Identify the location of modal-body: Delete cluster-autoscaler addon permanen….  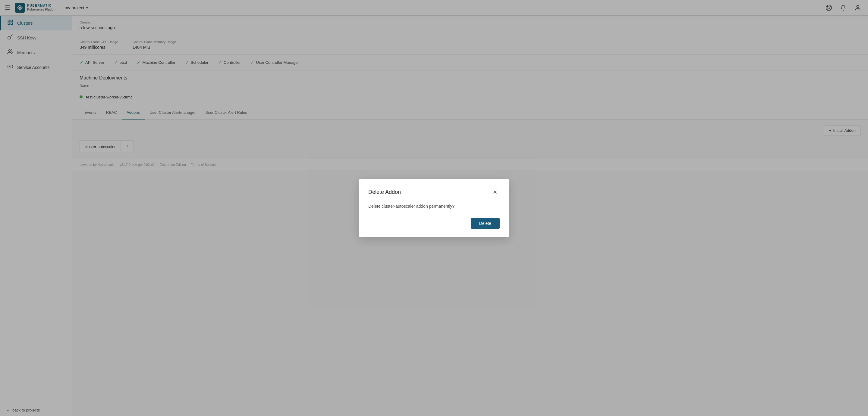
(434, 206).